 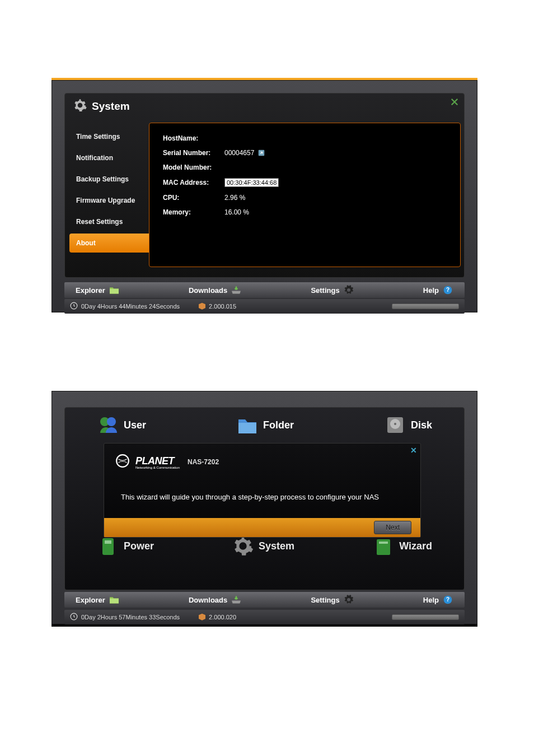 I want to click on memory-value: 16.00 %, so click(x=336, y=212).